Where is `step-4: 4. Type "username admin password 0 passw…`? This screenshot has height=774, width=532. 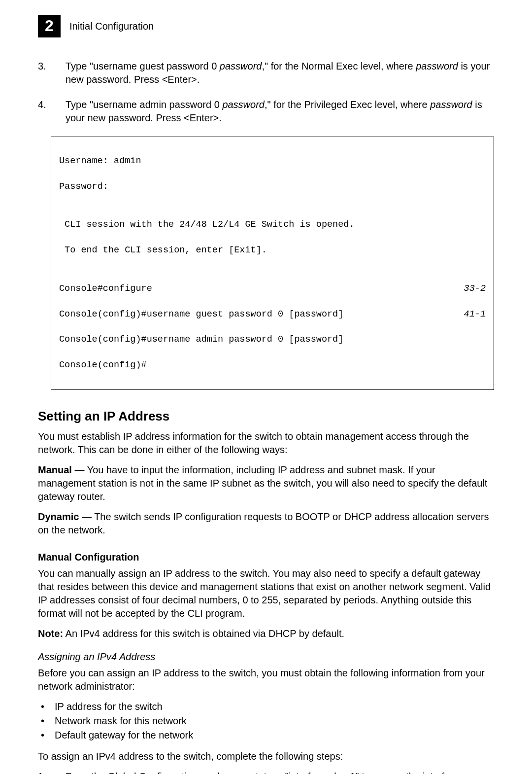
step-4: 4. Type "username admin password 0 passw… is located at coordinates (266, 111).